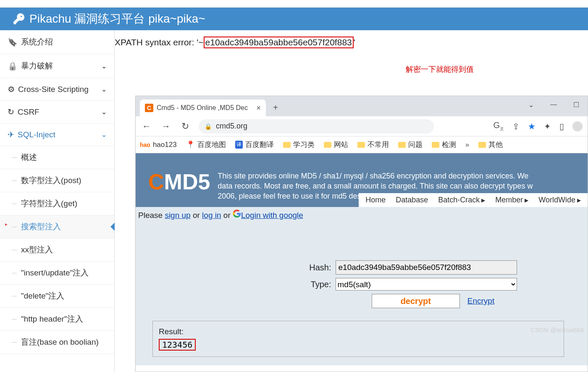 The width and height of the screenshot is (588, 372). I want to click on cmd5-logo: CMD5, so click(179, 182).